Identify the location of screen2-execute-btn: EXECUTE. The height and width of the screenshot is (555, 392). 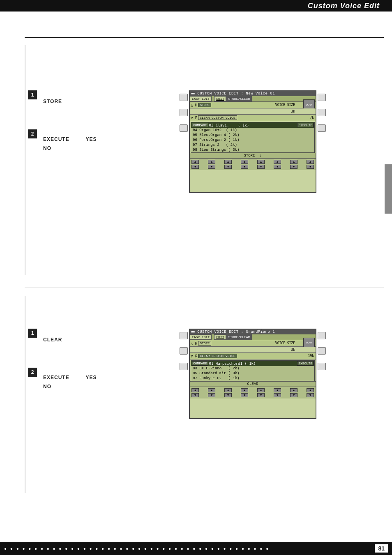
(305, 363).